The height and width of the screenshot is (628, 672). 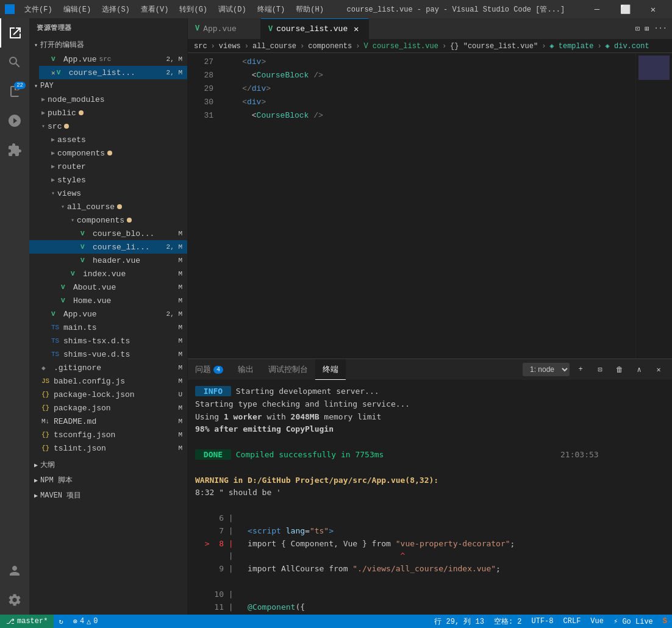 I want to click on tree-item-readme: M↓ README.md M, so click(x=109, y=421).